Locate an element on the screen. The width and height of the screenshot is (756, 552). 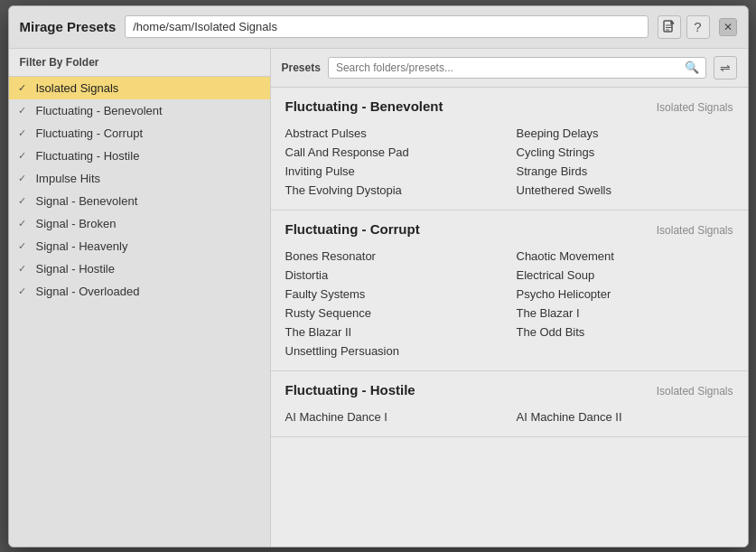
sidebar-item-signal-overloaded: ✓ Signal - Overloaded is located at coordinates (139, 291).